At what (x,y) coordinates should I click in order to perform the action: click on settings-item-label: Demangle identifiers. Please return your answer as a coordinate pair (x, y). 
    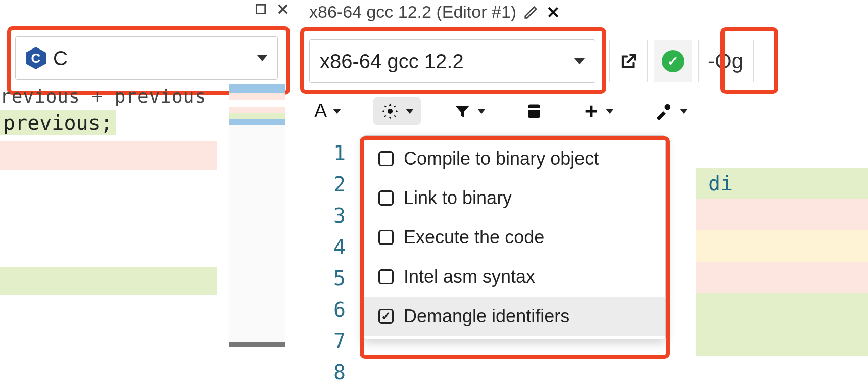
    Looking at the image, I should click on (487, 316).